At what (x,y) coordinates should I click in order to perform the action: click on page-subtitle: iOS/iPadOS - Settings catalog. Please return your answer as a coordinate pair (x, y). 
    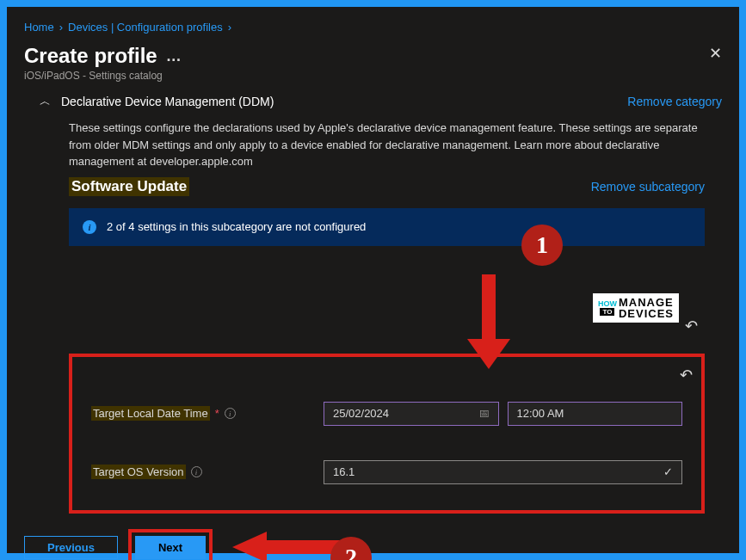
    Looking at the image, I should click on (103, 76).